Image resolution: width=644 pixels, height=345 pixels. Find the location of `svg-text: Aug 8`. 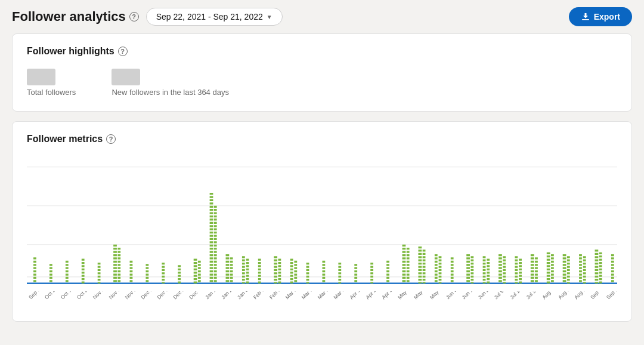

svg-text: Aug 8 is located at coordinates (547, 296).